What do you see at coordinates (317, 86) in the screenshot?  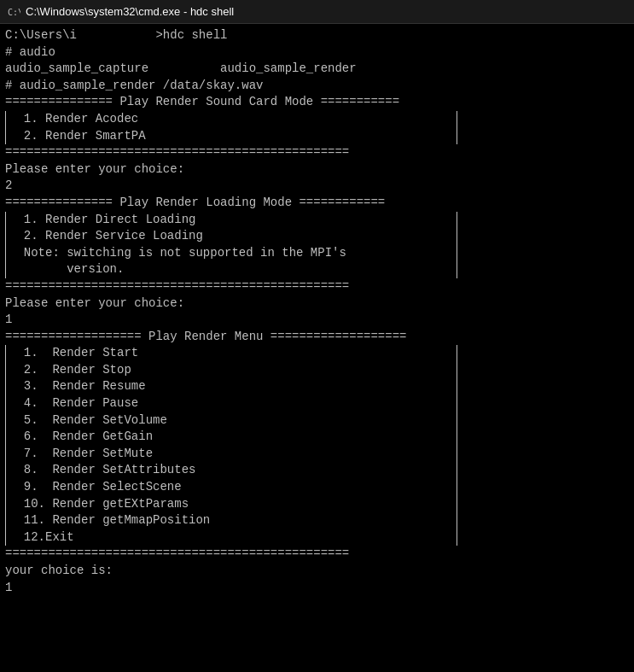 I see `terminal-line: # audio_sample_render /data/skay.wav` at bounding box center [317, 86].